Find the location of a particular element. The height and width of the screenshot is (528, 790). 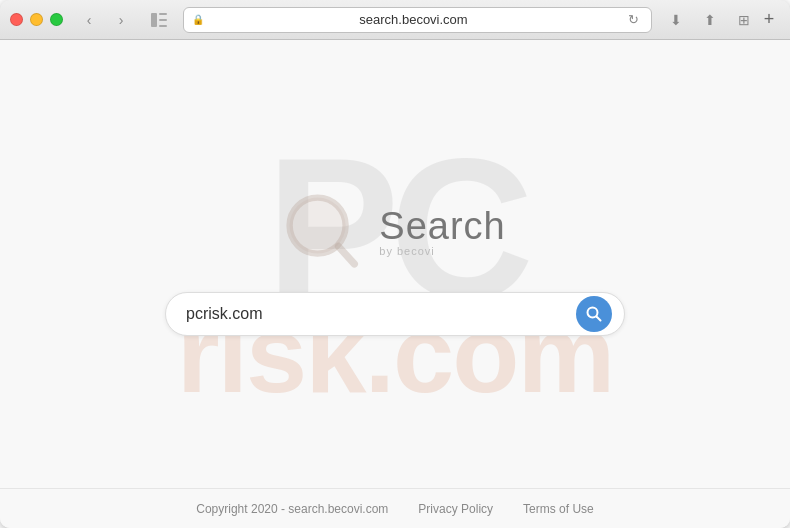

share-icon: ⬆ is located at coordinates (710, 20).